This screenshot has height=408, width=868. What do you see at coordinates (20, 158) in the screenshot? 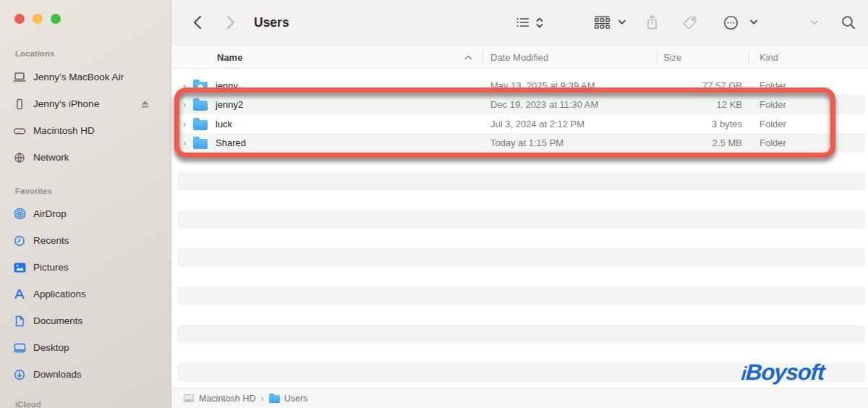
I see `globe-icon` at bounding box center [20, 158].